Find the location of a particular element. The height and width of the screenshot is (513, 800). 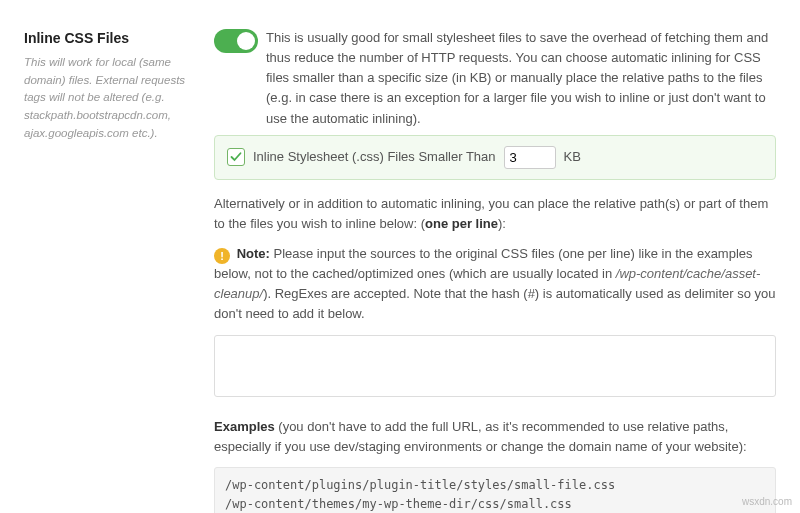

inline-css-toggle is located at coordinates (236, 41).